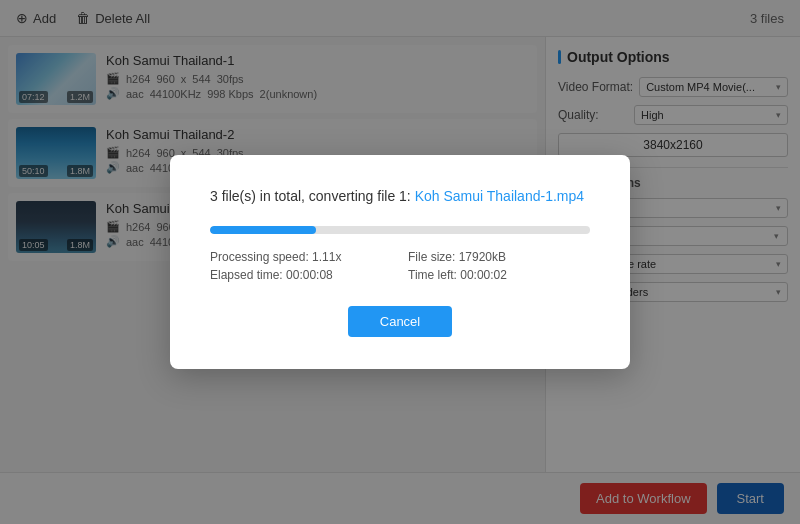 Image resolution: width=800 pixels, height=524 pixels. What do you see at coordinates (312, 196) in the screenshot?
I see `dialog-title-prefix: 3 file(s) in total, converting file 1:` at bounding box center [312, 196].